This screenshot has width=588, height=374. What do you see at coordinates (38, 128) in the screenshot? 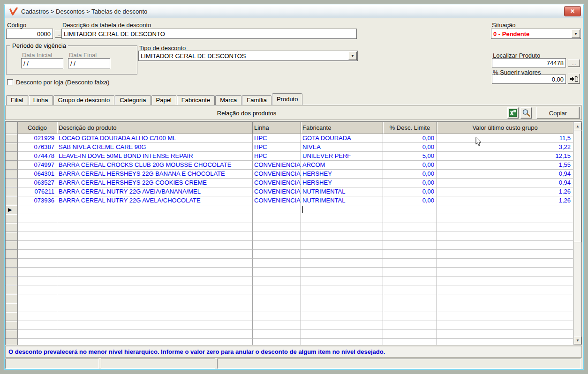
I see `column-header-codigo: Código` at bounding box center [38, 128].